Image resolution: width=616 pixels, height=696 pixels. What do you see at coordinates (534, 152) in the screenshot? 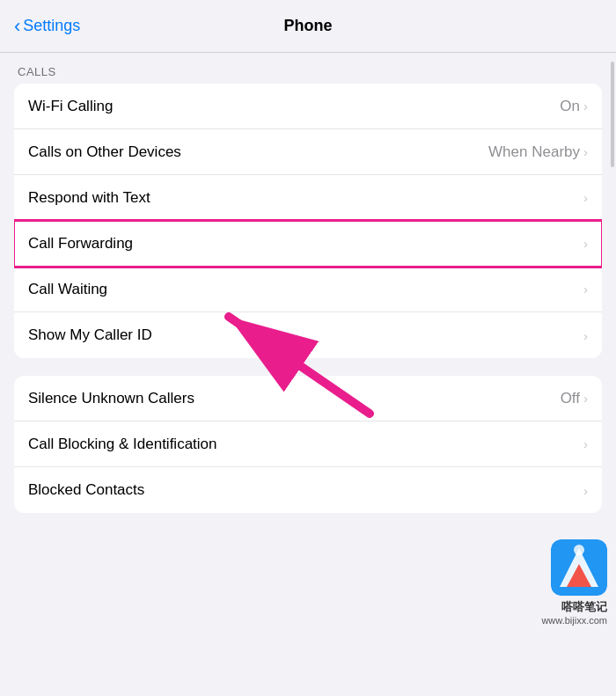
I see `calls-other-devices-value: When Nearby` at bounding box center [534, 152].